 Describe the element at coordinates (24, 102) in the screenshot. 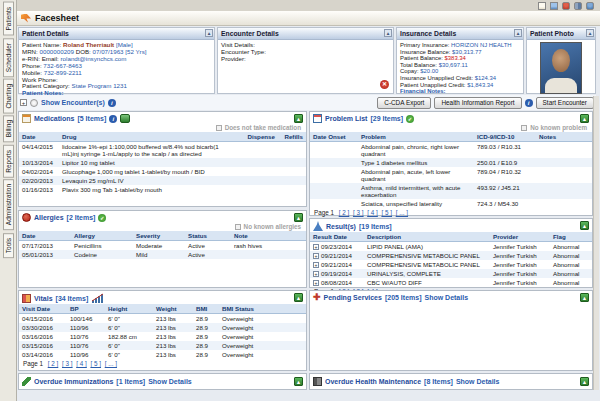

I see `expand-encounters-icon: +` at that location.